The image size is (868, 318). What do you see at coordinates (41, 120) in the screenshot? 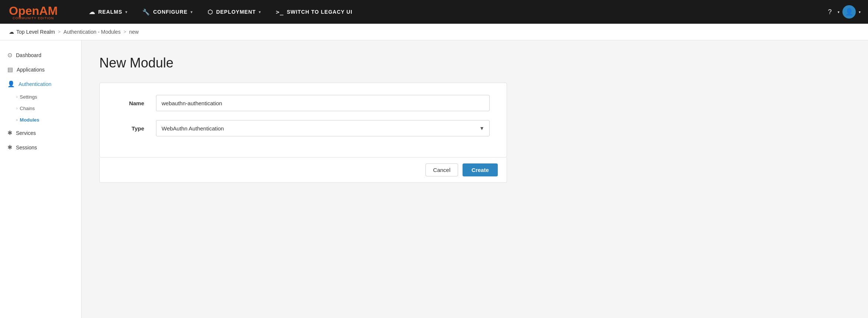
I see `sidebar-sub-modules: › Modules` at bounding box center [41, 120].